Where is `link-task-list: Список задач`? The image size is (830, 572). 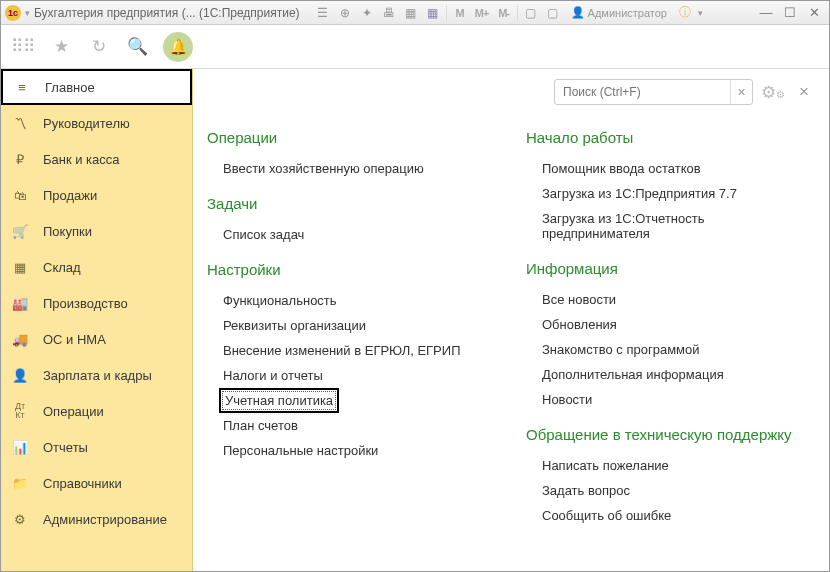
link-task-list: Список задач is located at coordinates (352, 234).